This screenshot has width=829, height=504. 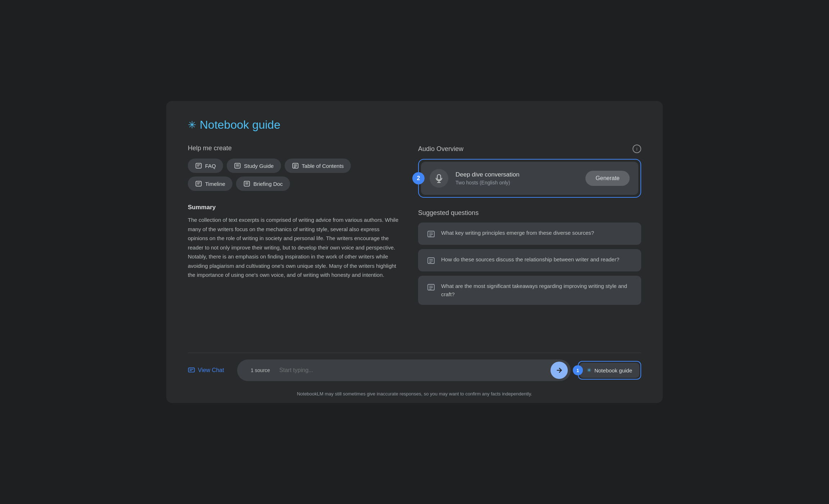 What do you see at coordinates (578, 370) in the screenshot?
I see `step1-badge: 1` at bounding box center [578, 370].